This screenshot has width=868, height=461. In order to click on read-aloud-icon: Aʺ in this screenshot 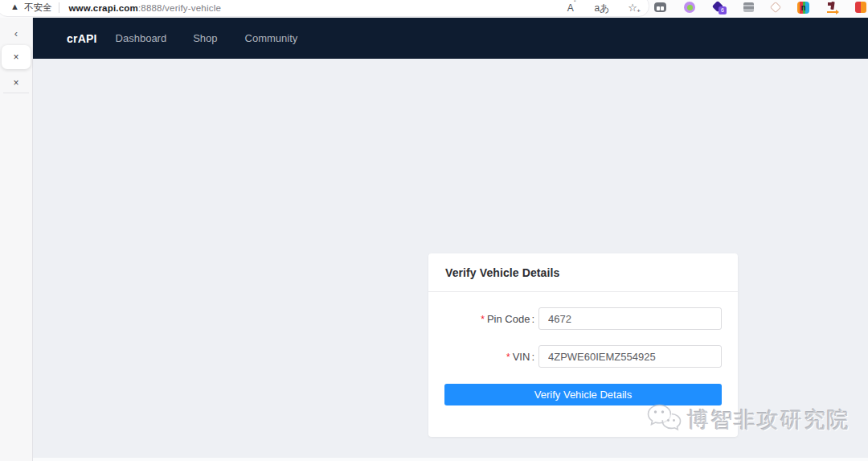, I will do `click(572, 8)`.